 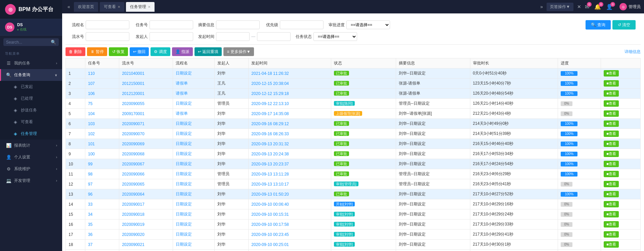 I want to click on input-start-time-to, so click(x=274, y=37).